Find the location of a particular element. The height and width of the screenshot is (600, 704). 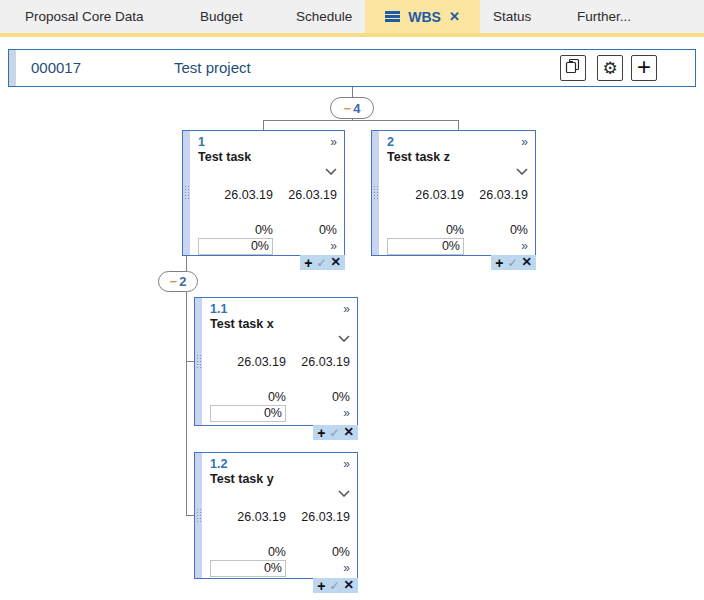

tab-further: Further... is located at coordinates (604, 16).